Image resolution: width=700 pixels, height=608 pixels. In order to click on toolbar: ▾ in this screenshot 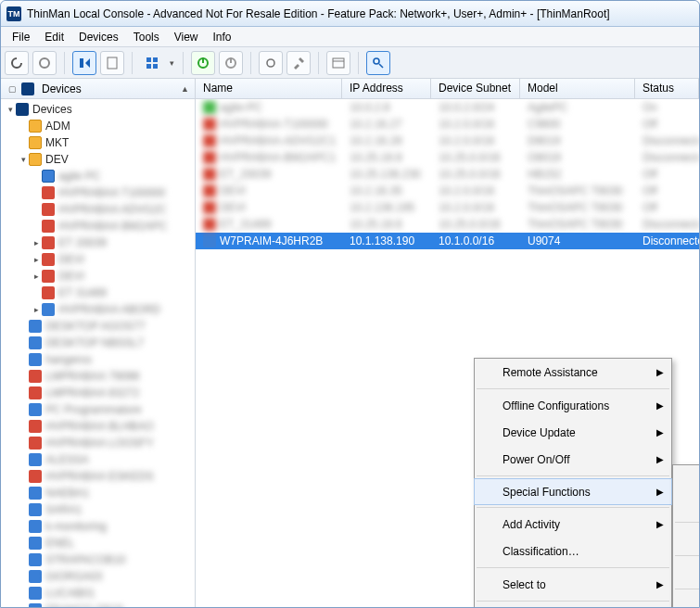, I will do `click(350, 63)`.